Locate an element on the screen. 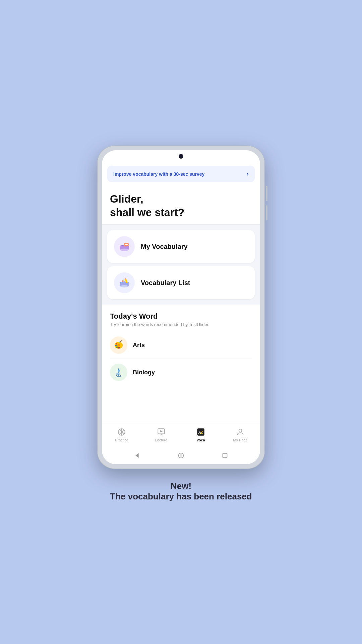  subject-list: Arts is located at coordinates (181, 359).